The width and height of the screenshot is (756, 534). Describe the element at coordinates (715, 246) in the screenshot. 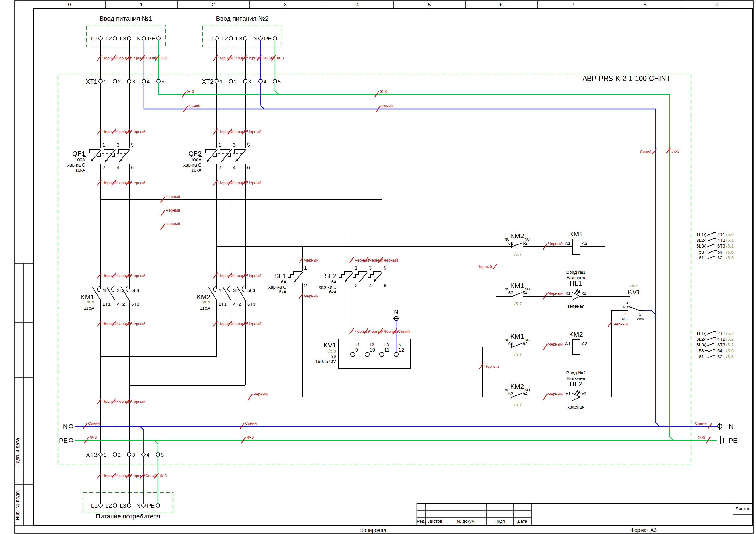

I see `xref-row: 5L3 6T3 /5.1` at that location.